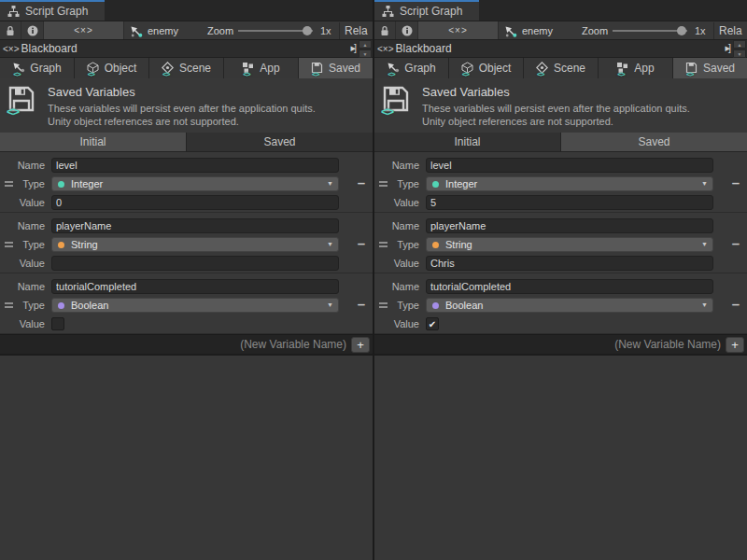 Image resolution: width=747 pixels, height=560 pixels. I want to click on variable-value-checkbox, so click(58, 324).